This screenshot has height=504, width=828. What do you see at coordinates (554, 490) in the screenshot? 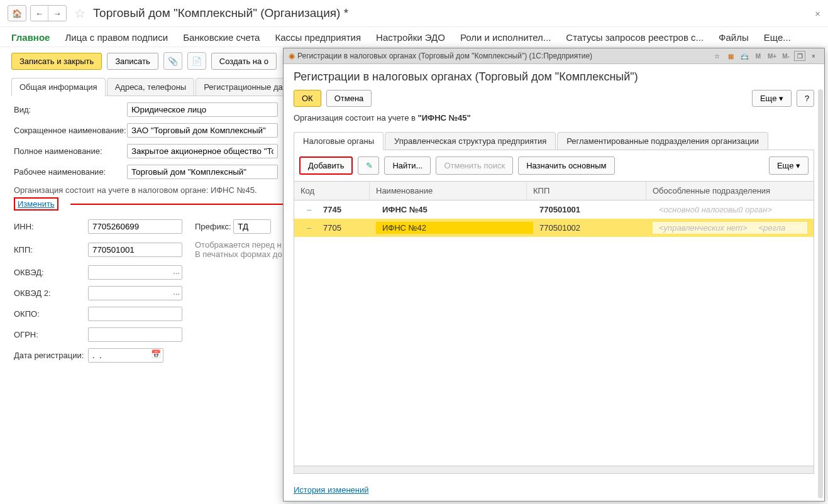
I see `history-link: История изменений` at bounding box center [554, 490].